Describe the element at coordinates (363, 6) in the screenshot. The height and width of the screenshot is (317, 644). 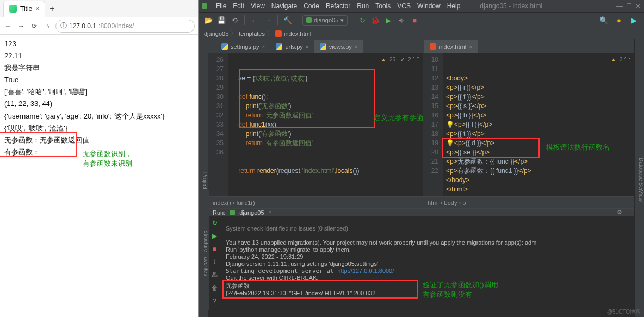
I see `menu-item: Run` at that location.